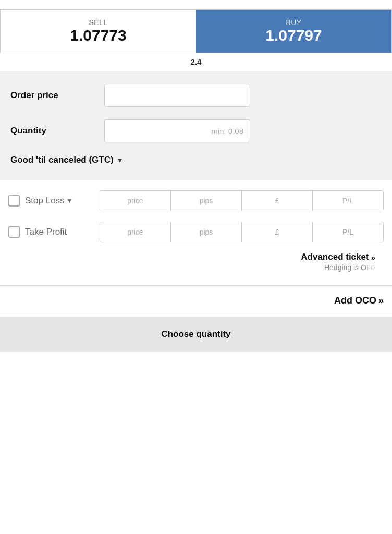 This screenshot has width=392, height=534. What do you see at coordinates (136, 201) in the screenshot?
I see `stop-loss-tab-price: price` at bounding box center [136, 201].